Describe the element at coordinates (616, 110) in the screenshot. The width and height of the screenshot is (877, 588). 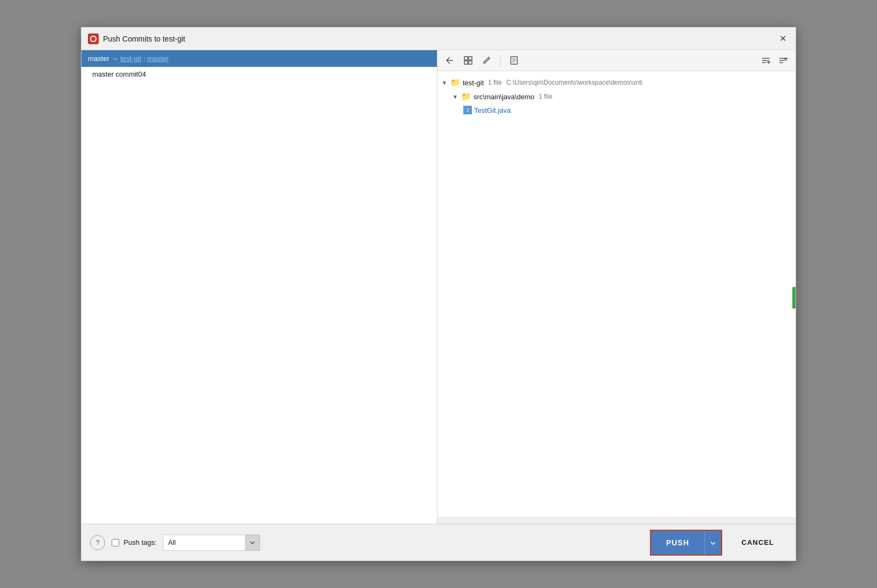
I see `tree-file-node: J TestGit.java` at that location.